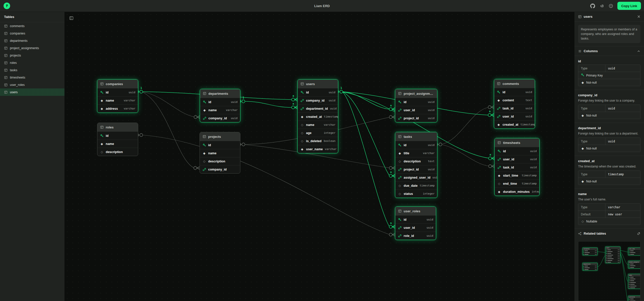  Describe the element at coordinates (517, 183) in the screenshot. I see `erd-column-row-end_time: ◇end_timetimestamp` at that location.